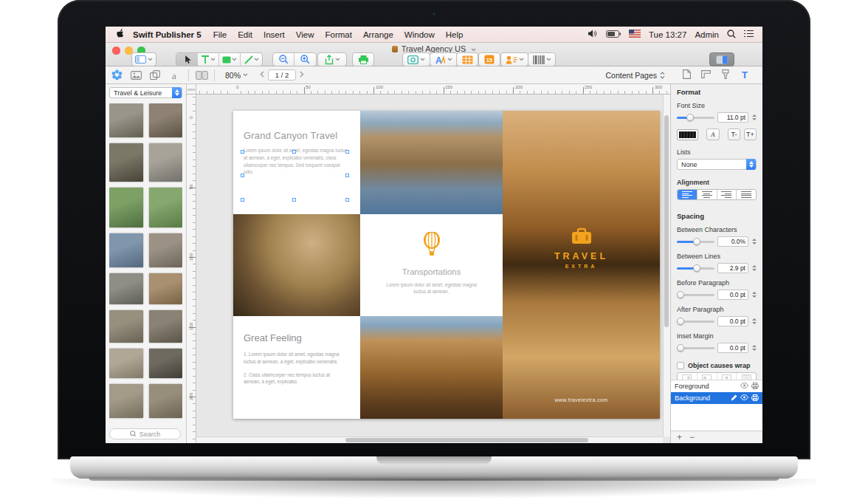 This screenshot has width=868, height=500. What do you see at coordinates (686, 75) in the screenshot?
I see `tab-document-inspector` at bounding box center [686, 75].